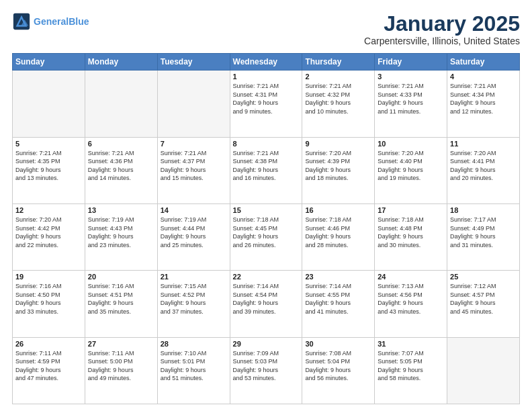 The height and width of the screenshot is (411, 532). I want to click on day-number: 27, so click(121, 344).